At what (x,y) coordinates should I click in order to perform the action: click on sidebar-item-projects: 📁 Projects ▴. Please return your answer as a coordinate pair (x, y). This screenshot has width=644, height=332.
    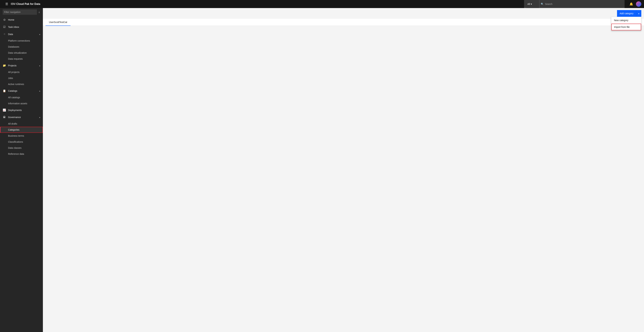
    Looking at the image, I should click on (22, 66).